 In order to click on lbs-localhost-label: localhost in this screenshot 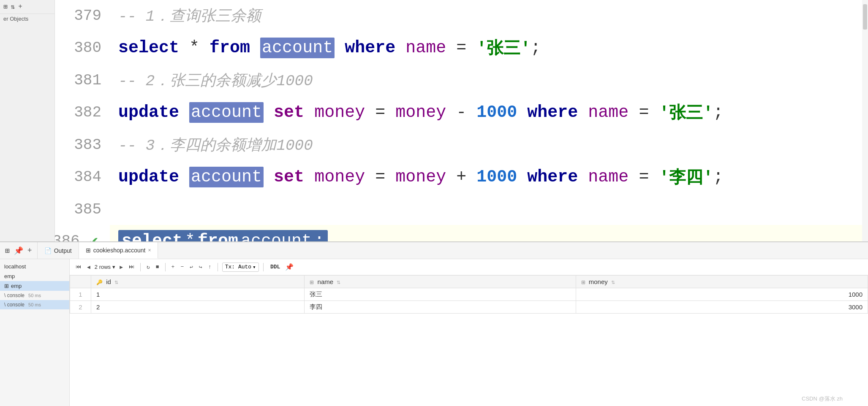, I will do `click(15, 267)`.